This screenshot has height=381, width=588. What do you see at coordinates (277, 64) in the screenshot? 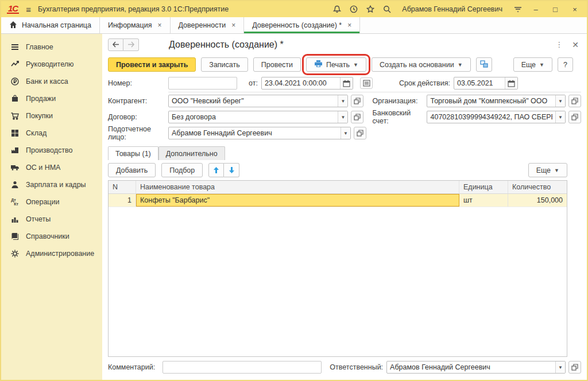
I see `post-button: Провести` at bounding box center [277, 64].